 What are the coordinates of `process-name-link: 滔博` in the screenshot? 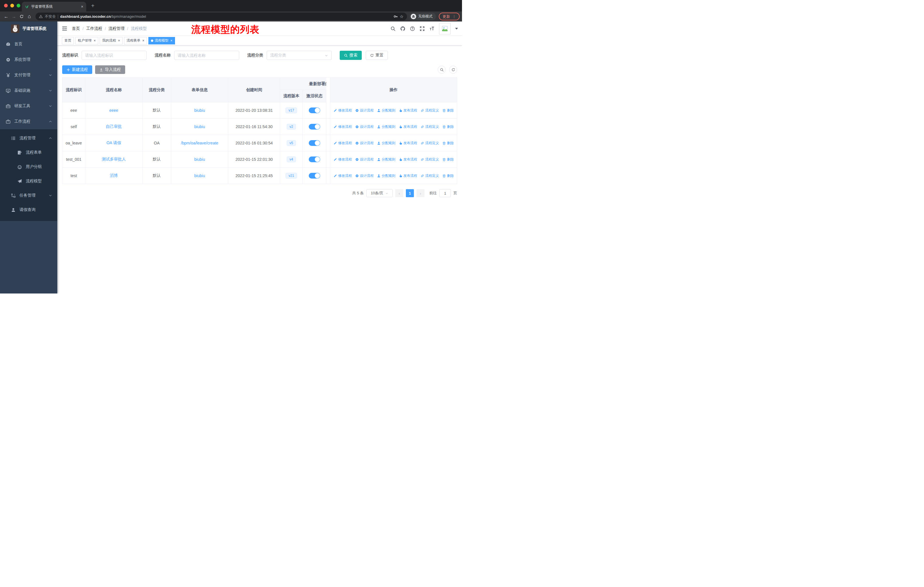 It's located at (114, 176).